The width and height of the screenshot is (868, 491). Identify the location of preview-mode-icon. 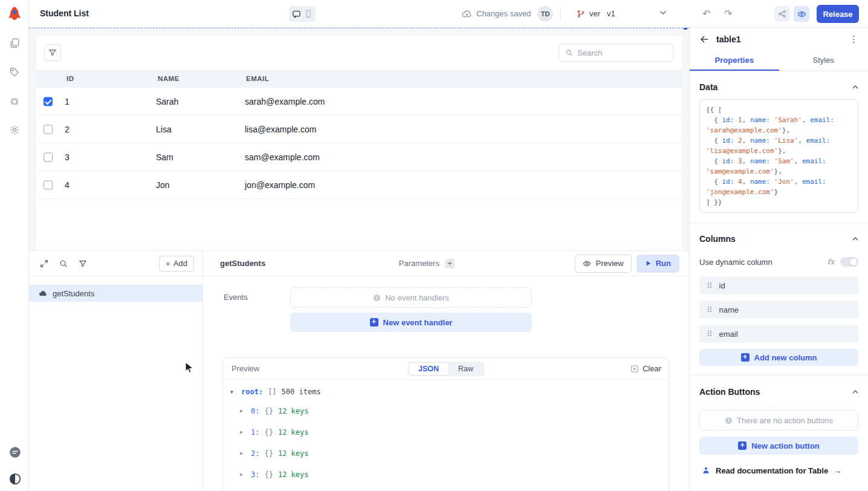
(308, 14).